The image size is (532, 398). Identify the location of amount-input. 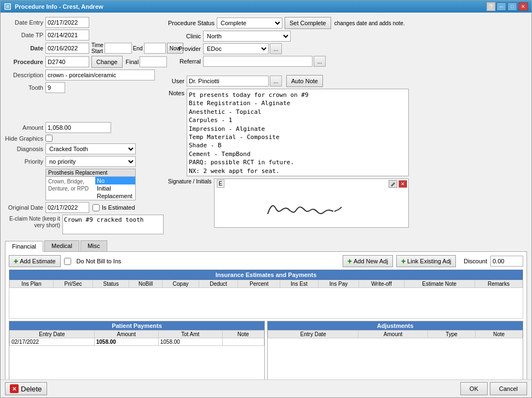
(78, 128).